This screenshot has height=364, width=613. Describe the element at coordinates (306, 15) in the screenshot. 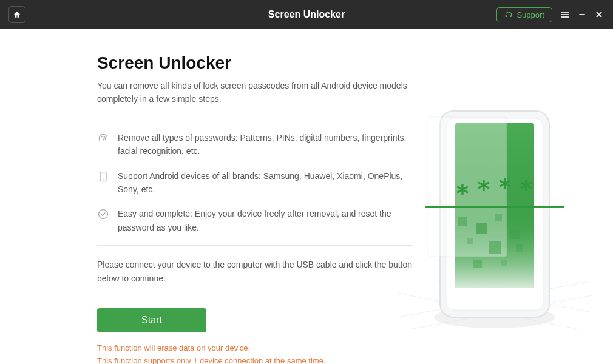

I see `window-title: Screen Unlocker` at that location.